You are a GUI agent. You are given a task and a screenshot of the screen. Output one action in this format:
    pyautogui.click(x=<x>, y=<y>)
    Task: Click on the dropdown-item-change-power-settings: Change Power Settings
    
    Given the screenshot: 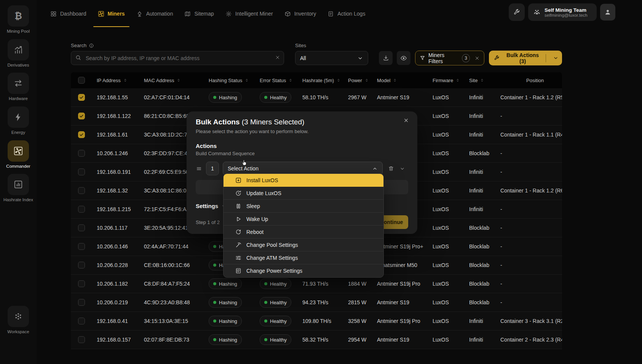 What is the action you would take?
    pyautogui.click(x=303, y=271)
    